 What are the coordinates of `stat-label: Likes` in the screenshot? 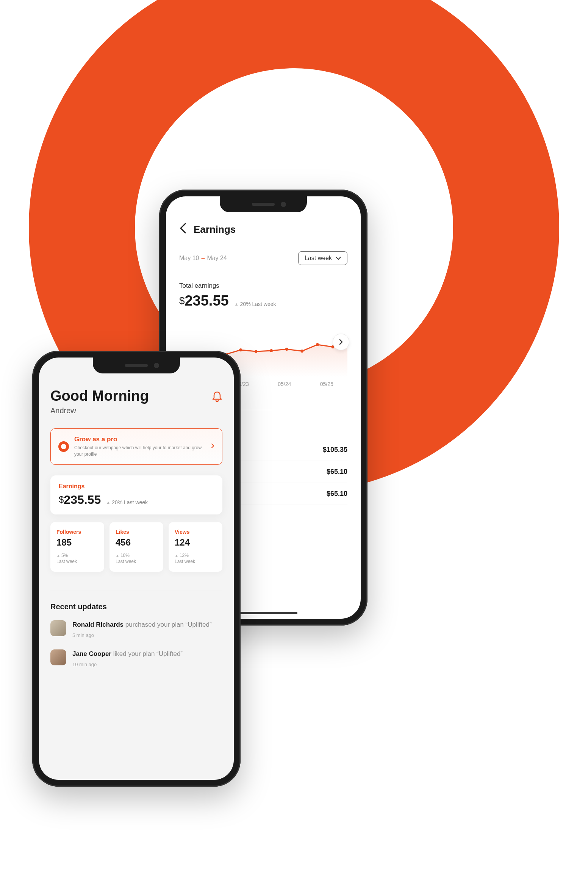 It's located at (136, 532).